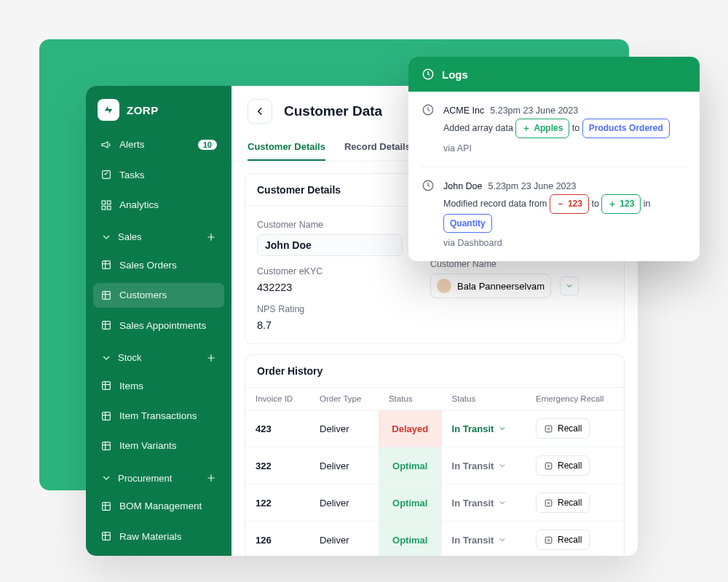 This screenshot has height=582, width=728. Describe the element at coordinates (542, 128) in the screenshot. I see `log-tag: ＋Apples` at that location.